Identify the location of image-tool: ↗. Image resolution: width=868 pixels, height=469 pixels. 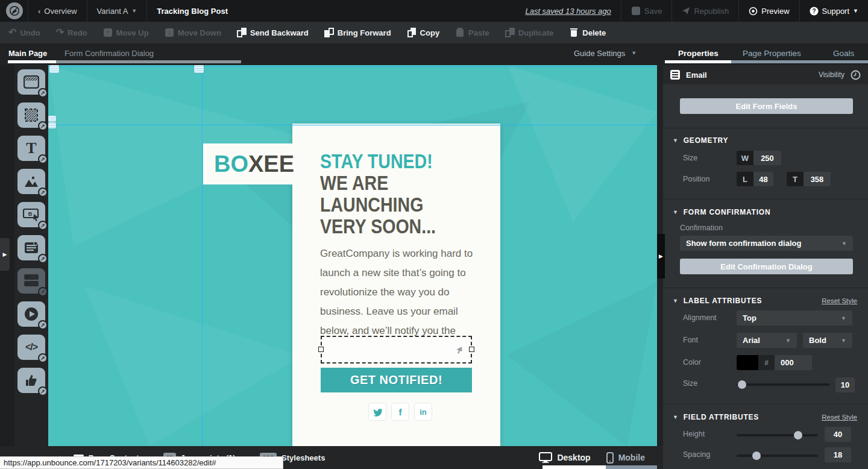
(31, 181).